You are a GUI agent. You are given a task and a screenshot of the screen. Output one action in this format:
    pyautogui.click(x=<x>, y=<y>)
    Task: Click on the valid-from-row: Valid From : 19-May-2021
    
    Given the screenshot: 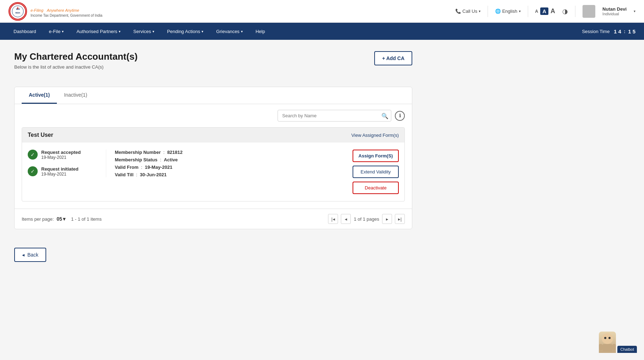 What is the action you would take?
    pyautogui.click(x=228, y=167)
    